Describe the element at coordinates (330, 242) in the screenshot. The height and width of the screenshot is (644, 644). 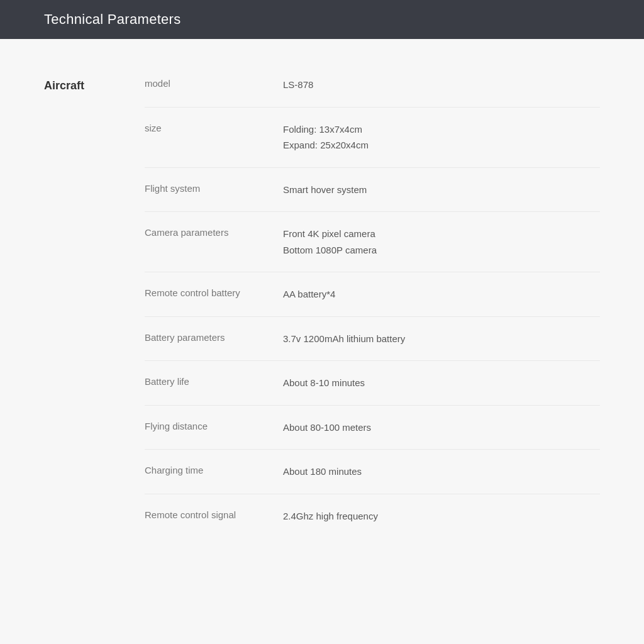
I see `param-value: Front 4K pixel cameraBottom 1080P camera` at that location.